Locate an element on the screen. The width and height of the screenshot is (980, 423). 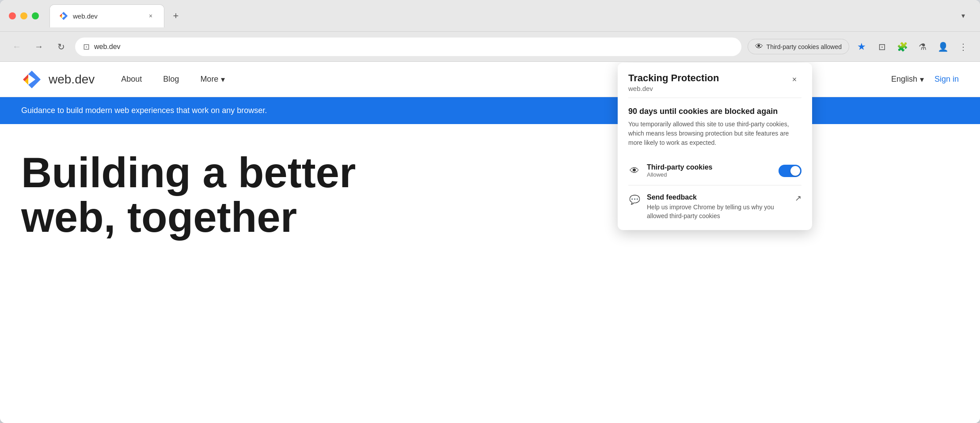
active-tab: web.dev × is located at coordinates (107, 16).